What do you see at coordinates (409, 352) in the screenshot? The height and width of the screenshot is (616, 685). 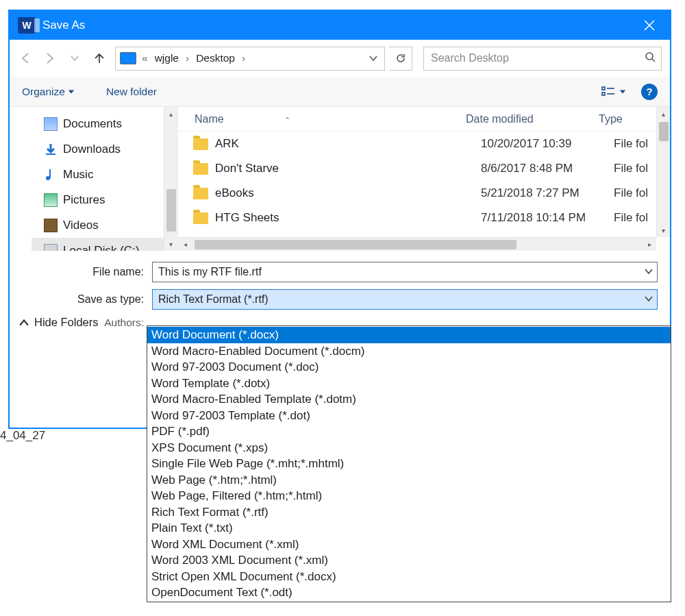 I see `file-type-option: Word Macro-Enabled Document (*.docm)` at bounding box center [409, 352].